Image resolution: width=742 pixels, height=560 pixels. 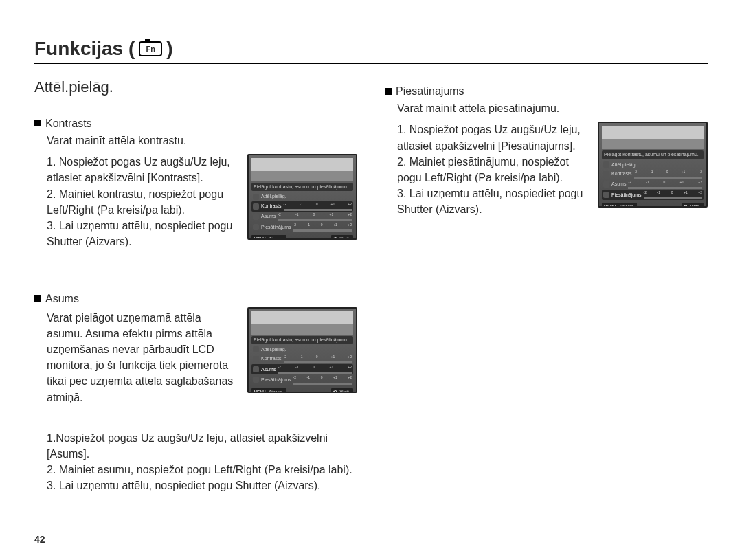 What do you see at coordinates (493, 201) in the screenshot?
I see `saturation-step-3: 3. Lai uzņemtu attēlu, nospiediet pogu S…` at bounding box center [493, 201].